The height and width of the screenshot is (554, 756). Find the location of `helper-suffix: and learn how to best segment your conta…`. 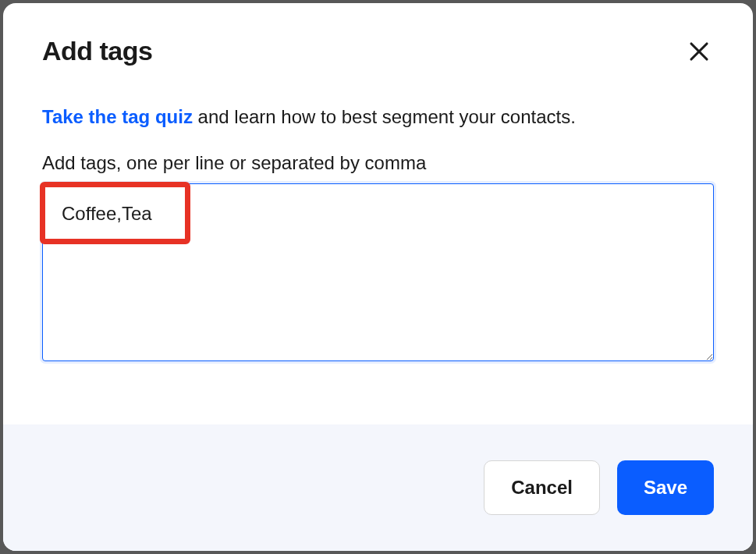

helper-suffix: and learn how to best segment your conta… is located at coordinates (384, 117).